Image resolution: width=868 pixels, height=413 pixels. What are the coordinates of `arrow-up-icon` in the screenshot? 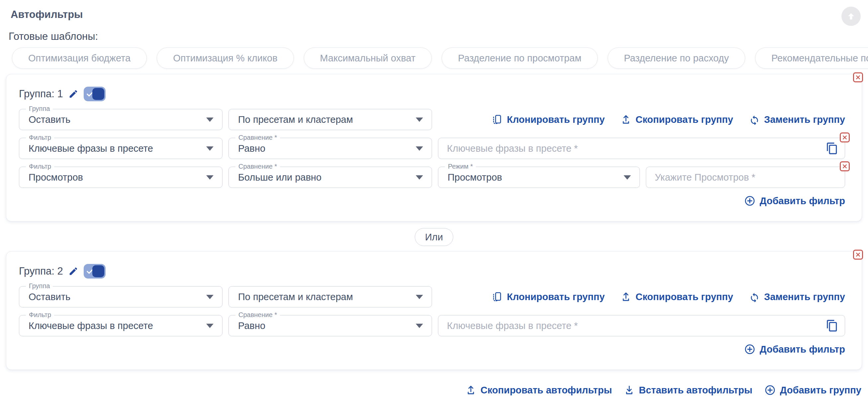 It's located at (851, 16).